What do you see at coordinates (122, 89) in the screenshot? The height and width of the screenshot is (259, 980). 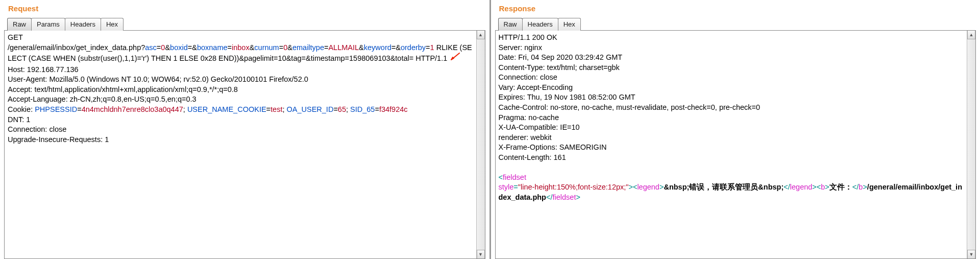 I see `header-accept: Accept: text/html,application/xhtml+xml,…` at bounding box center [122, 89].